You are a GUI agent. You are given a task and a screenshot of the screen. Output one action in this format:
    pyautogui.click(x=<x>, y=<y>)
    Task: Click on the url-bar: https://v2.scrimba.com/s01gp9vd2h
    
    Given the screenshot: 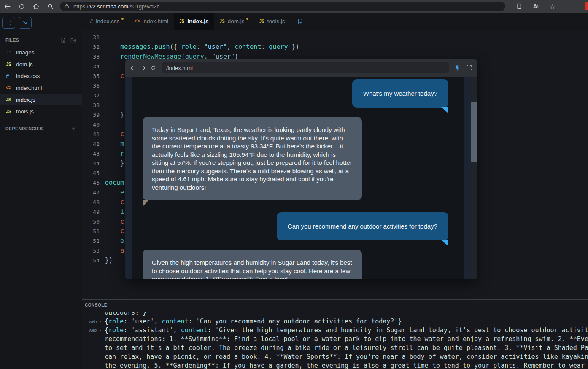 What is the action you would take?
    pyautogui.click(x=283, y=6)
    